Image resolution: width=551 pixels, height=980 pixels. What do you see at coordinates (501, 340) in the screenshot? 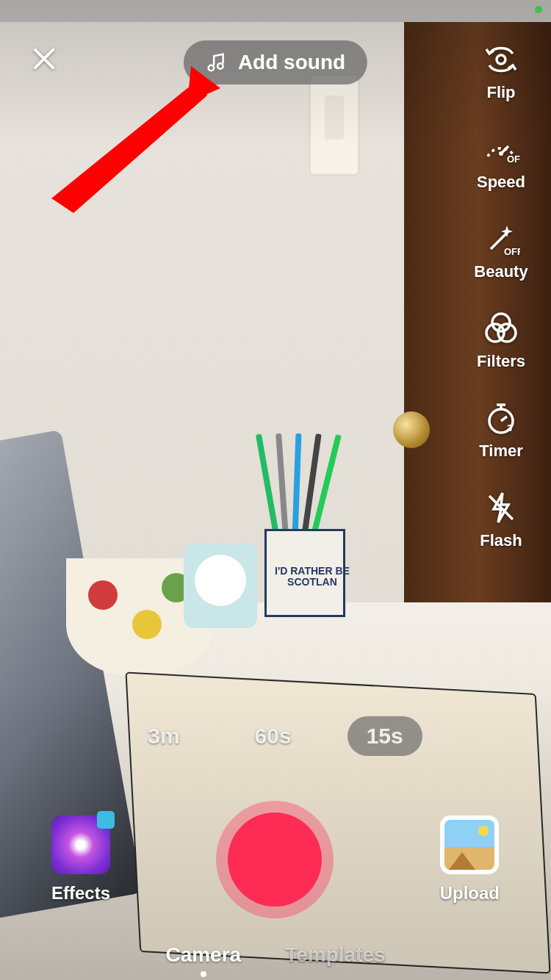
I see `filters-button: Filters` at bounding box center [501, 340].